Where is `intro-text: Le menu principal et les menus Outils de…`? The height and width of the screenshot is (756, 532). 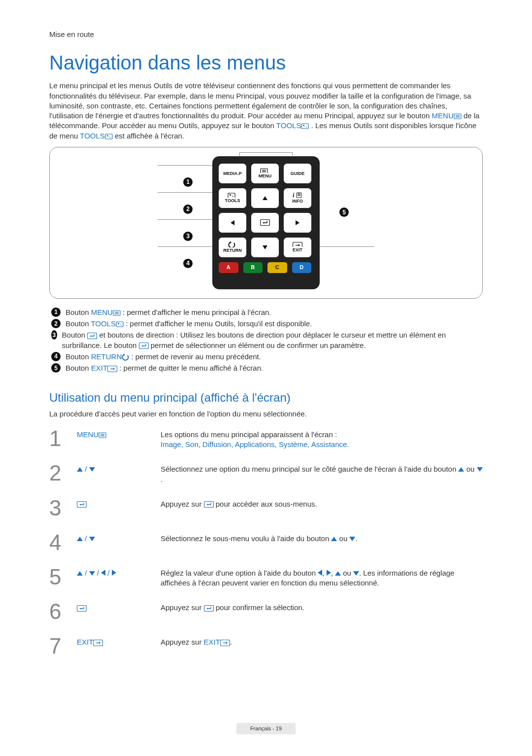 intro-text: Le menu principal et les menus Outils de… is located at coordinates (260, 101).